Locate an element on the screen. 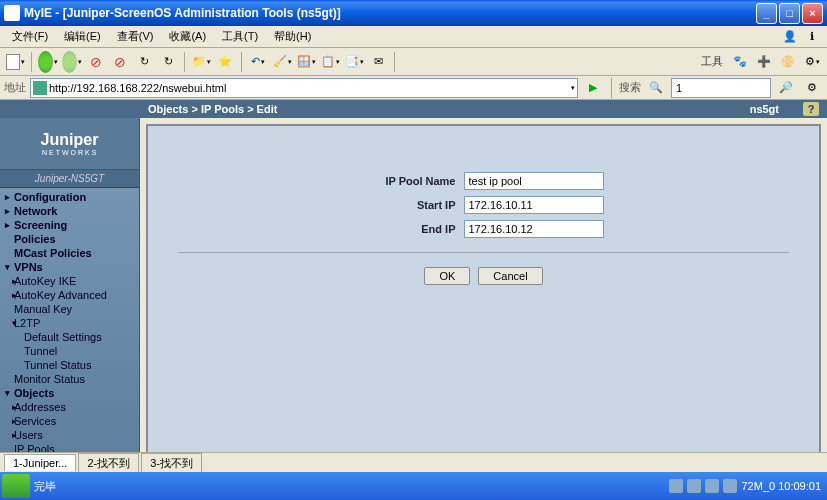 This screenshot has height=500, width=827. browser-toolbar: ▾ ▾ ▾ ⊘ ⊘ ↻ ↻ 📁▾ ⭐ ↶▾ 🧹▾ 🪟▾ 📋▾ 📑▾ ✉ 工具 🐾… is located at coordinates (414, 62).